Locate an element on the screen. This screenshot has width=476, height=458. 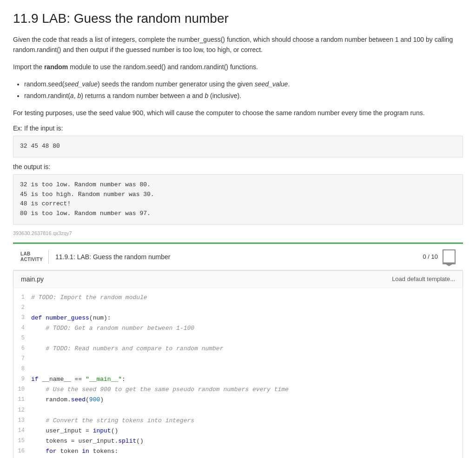
code-line-12: 12 is located at coordinates (238, 411).